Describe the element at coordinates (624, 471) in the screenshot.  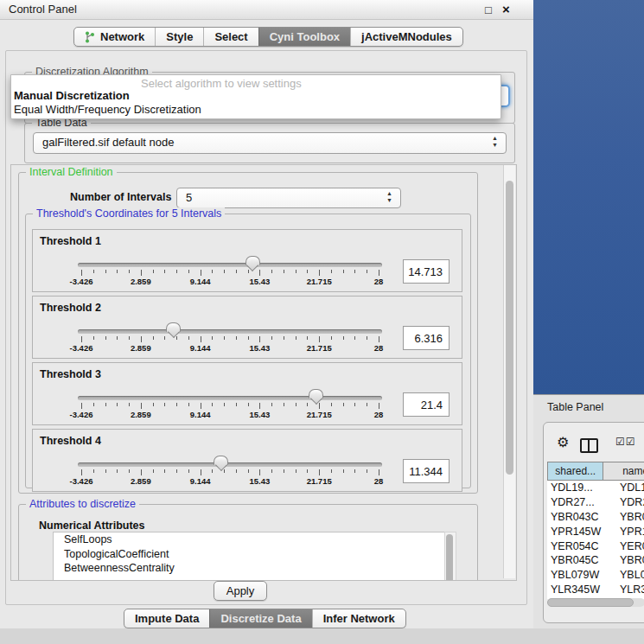
I see `column-header-name: name` at that location.